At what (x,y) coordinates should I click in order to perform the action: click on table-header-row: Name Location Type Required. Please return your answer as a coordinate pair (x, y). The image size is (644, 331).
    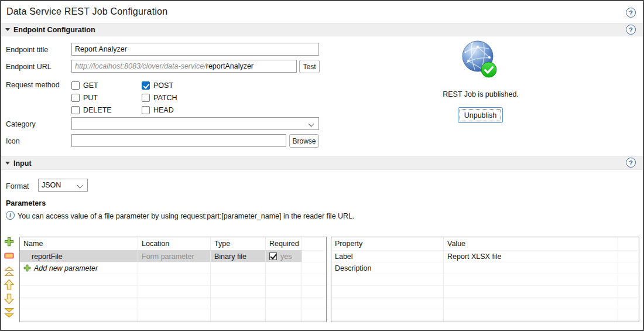
    Looking at the image, I should click on (173, 244).